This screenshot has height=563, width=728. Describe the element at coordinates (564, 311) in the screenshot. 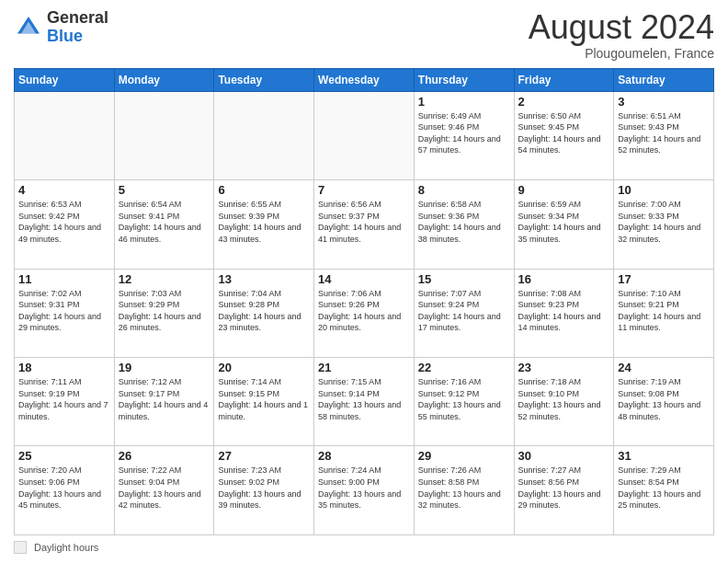

I see `day-info: Sunrise: 7:08 AM Sunset: 9:23 PM Dayligh…` at that location.